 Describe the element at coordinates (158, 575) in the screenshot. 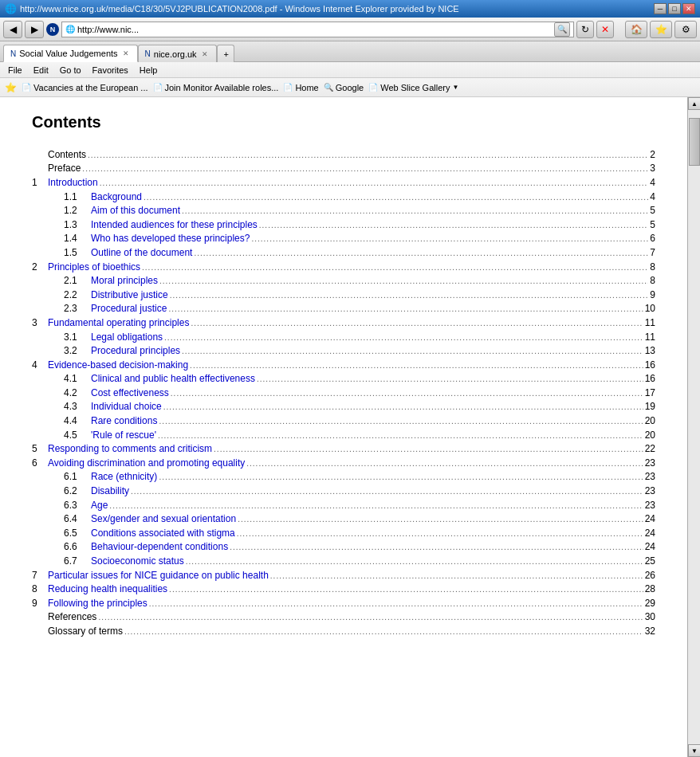

I see `toc-title: Particular issues for NICE guidance on p…` at that location.